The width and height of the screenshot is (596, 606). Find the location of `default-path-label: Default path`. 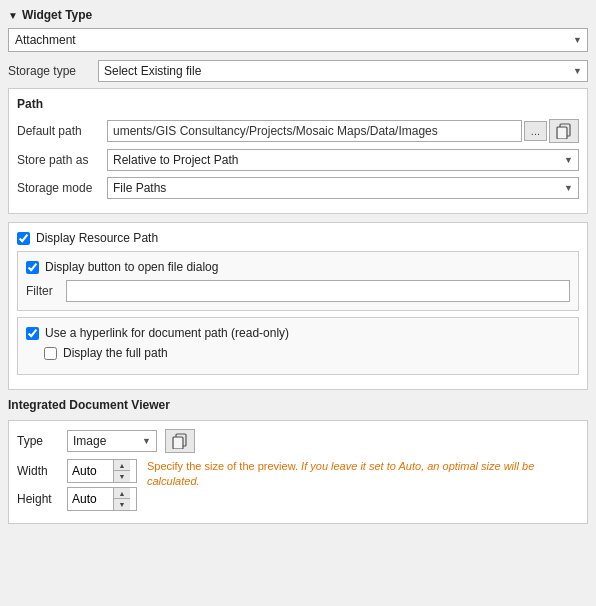

default-path-label: Default path is located at coordinates (62, 131).